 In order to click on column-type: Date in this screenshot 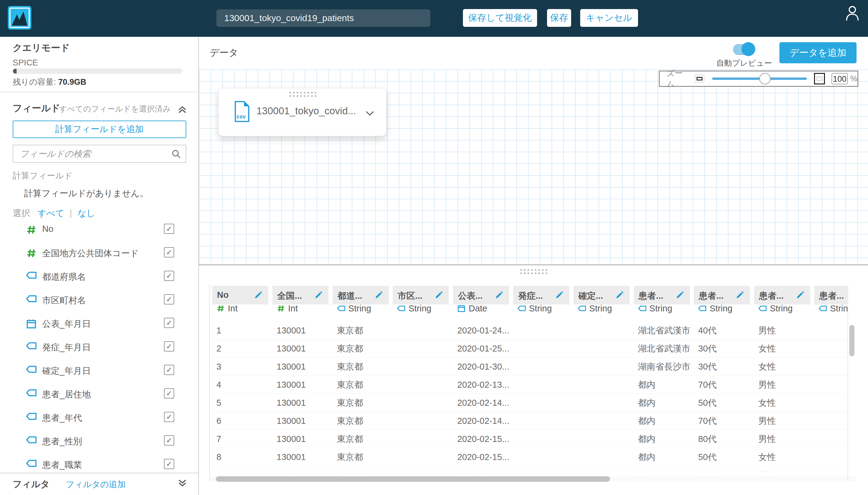, I will do `click(472, 309)`.